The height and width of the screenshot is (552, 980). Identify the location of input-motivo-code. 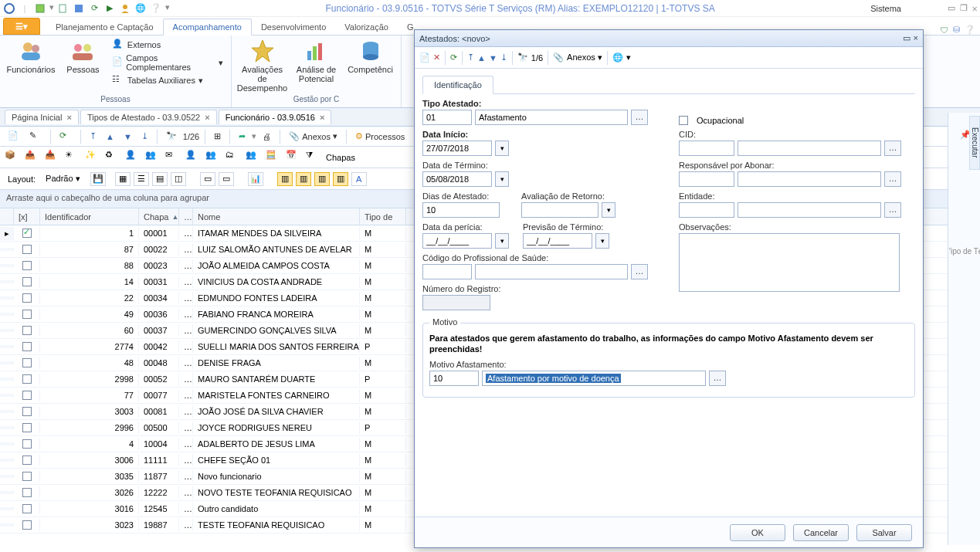
(454, 378).